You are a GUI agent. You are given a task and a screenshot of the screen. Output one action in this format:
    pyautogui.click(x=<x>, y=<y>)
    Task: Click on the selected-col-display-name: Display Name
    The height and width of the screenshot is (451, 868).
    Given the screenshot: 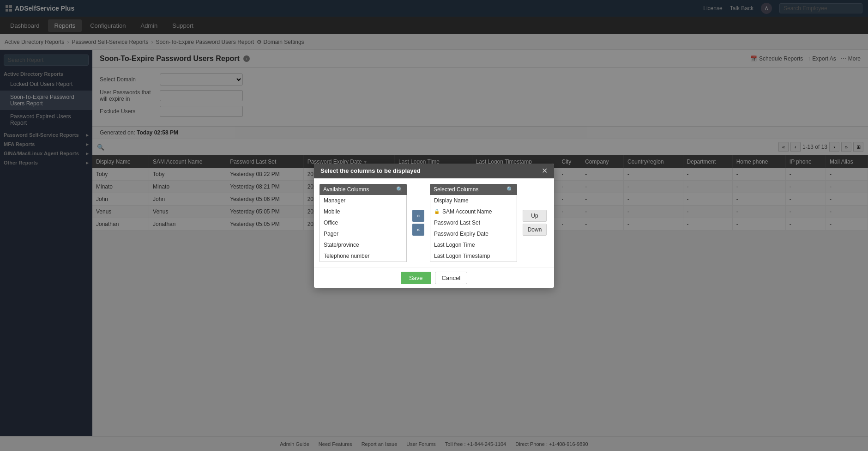 What is the action you would take?
    pyautogui.click(x=474, y=201)
    